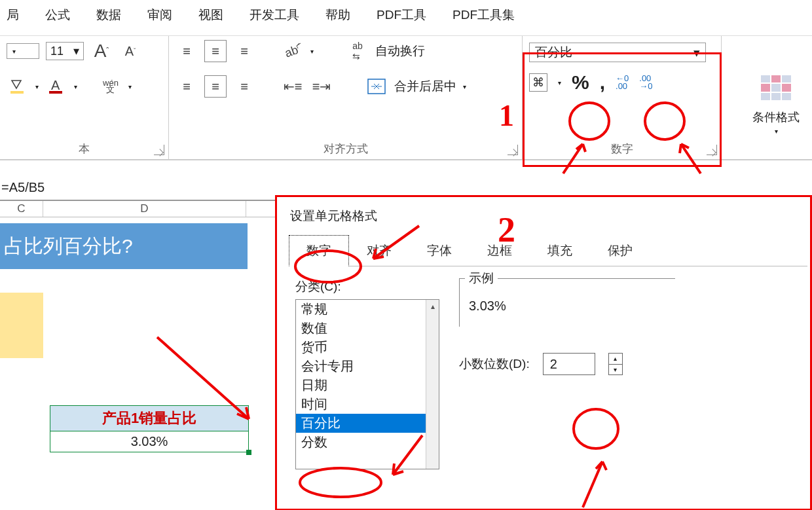  What do you see at coordinates (513, 150) in the screenshot?
I see `alignment-group-launcher` at bounding box center [513, 150].